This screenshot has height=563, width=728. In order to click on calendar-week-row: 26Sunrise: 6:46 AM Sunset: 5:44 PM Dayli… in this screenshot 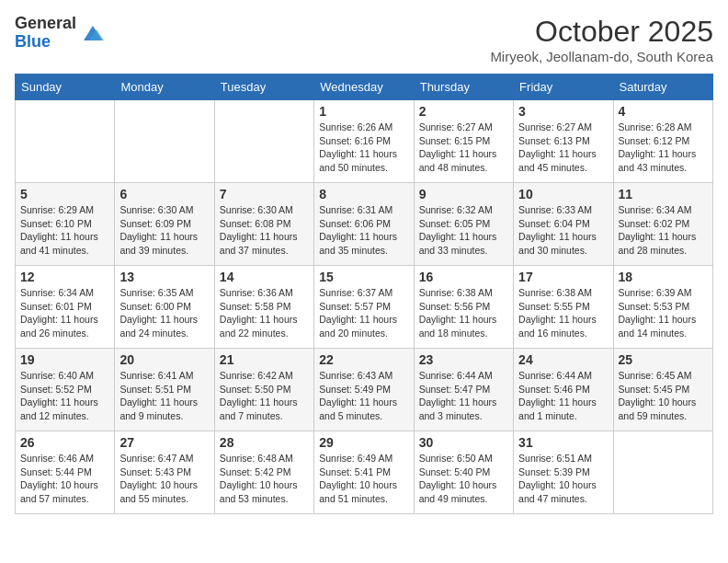, I will do `click(364, 473)`.